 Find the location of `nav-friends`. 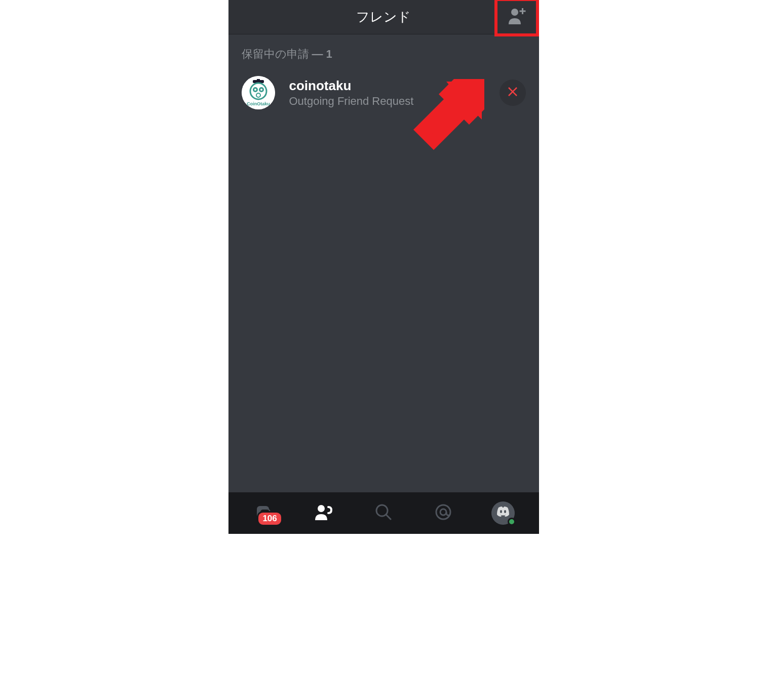

nav-friends is located at coordinates (324, 513).